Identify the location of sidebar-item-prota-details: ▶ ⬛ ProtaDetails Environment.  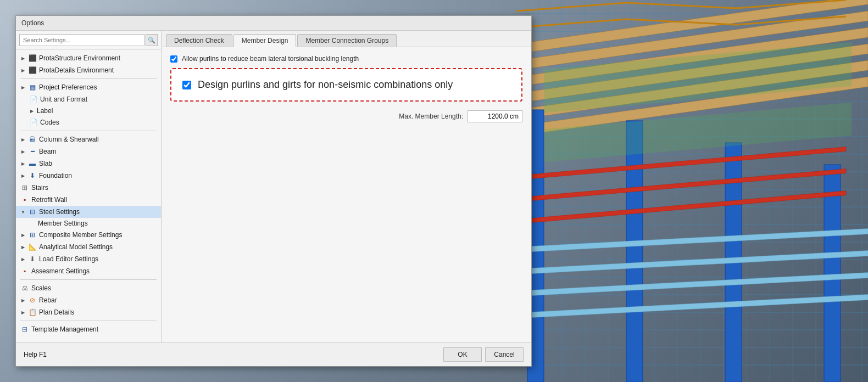
(88, 70).